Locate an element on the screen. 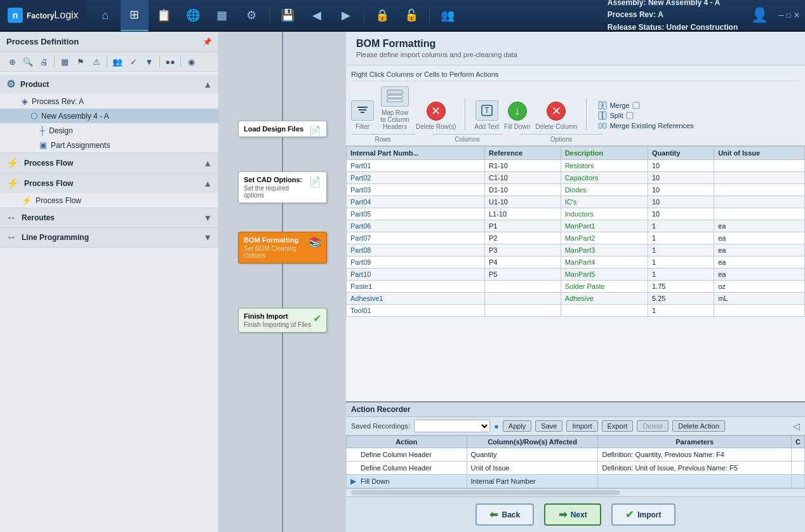  table-icon: ▦ is located at coordinates (222, 15).